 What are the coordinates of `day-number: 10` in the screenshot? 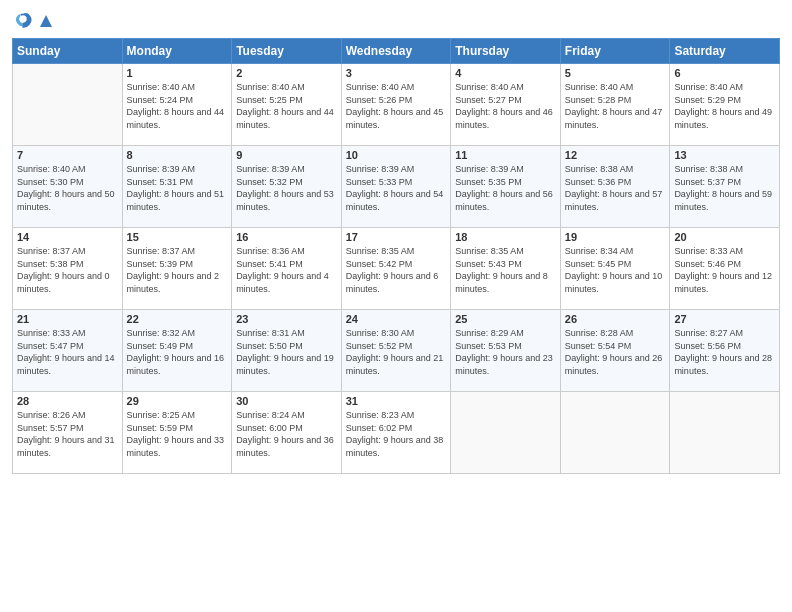 It's located at (396, 155).